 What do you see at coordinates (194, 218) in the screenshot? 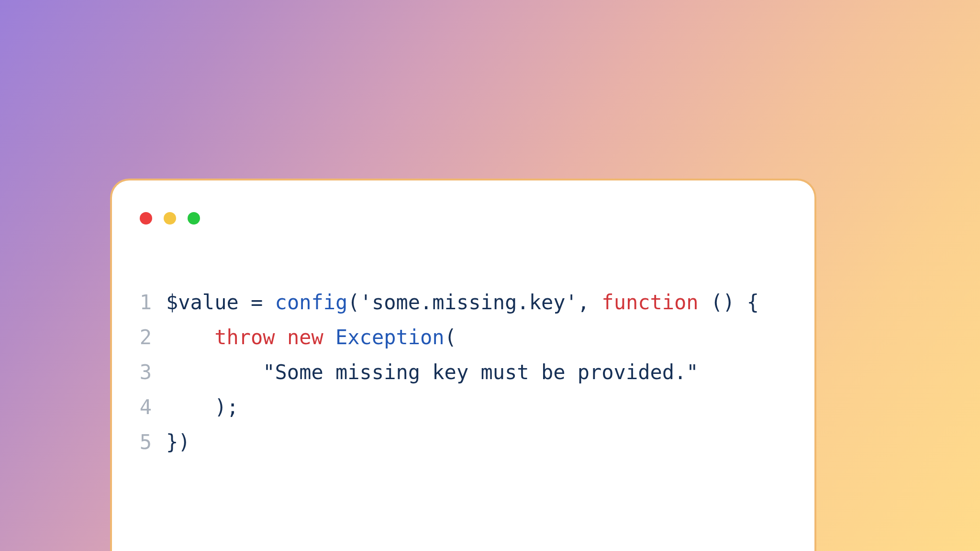
I see `zoom-icon` at bounding box center [194, 218].